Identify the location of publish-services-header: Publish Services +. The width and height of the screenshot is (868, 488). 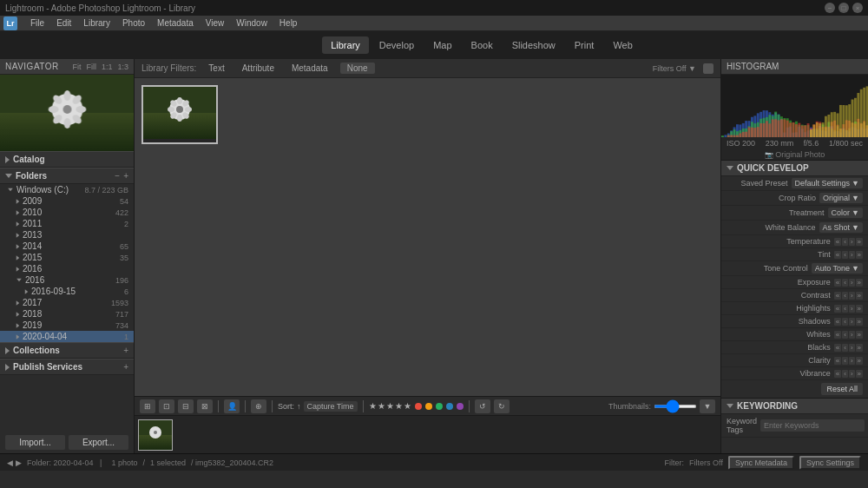
(67, 366).